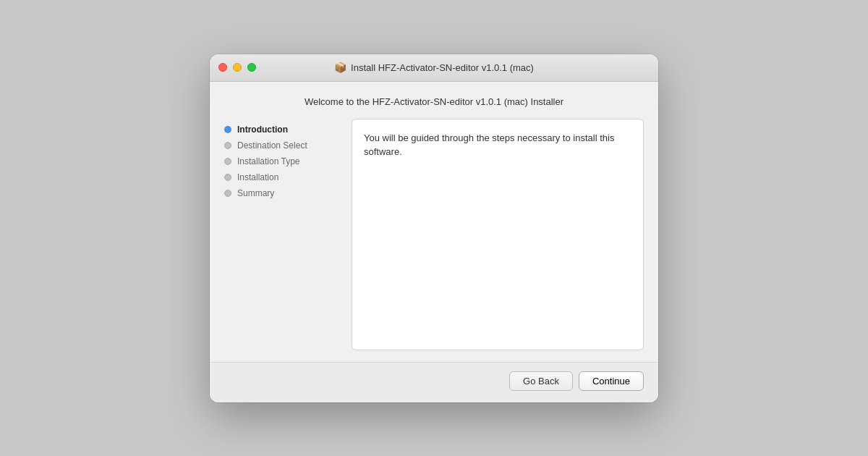  What do you see at coordinates (282, 161) in the screenshot?
I see `sidebar-item-installation-type: Installation Type` at bounding box center [282, 161].